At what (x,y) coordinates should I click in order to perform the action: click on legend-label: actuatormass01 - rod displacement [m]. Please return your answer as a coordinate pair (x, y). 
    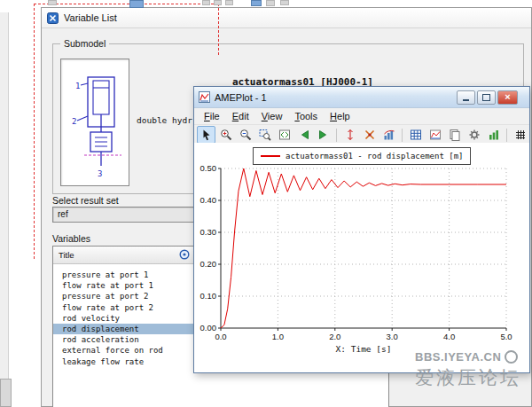
    Looking at the image, I should click on (374, 156).